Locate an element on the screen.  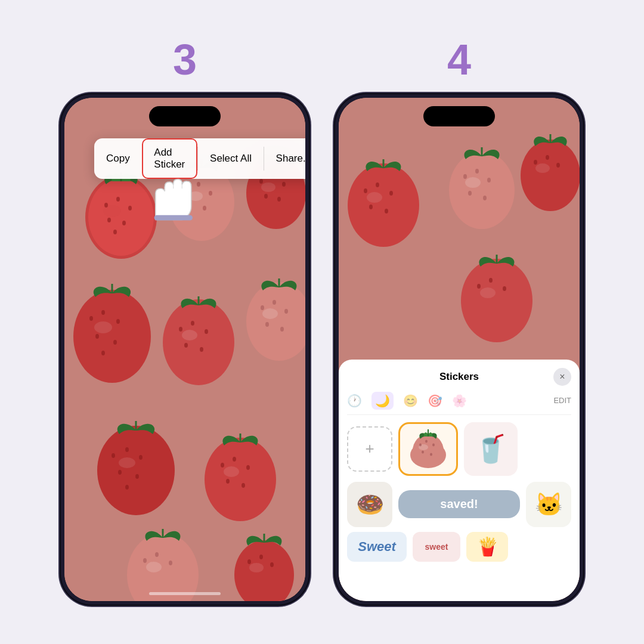
strawberry-sticker-highlighted is located at coordinates (428, 449).